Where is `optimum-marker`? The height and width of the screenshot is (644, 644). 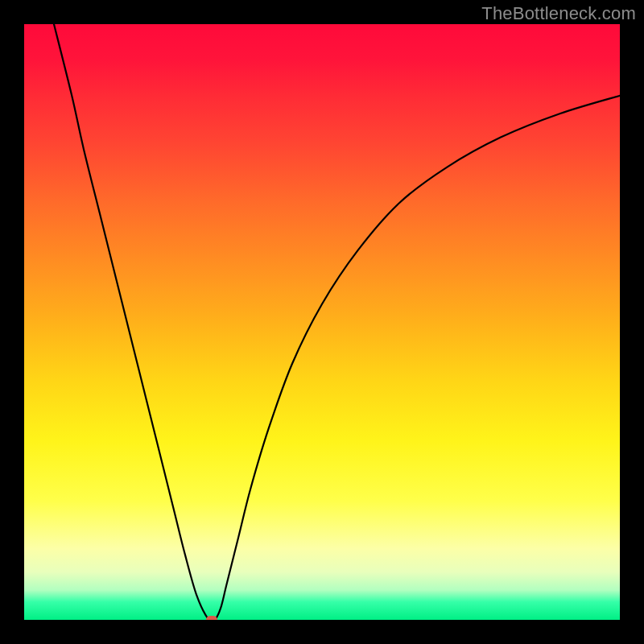 optimum-marker is located at coordinates (212, 618).